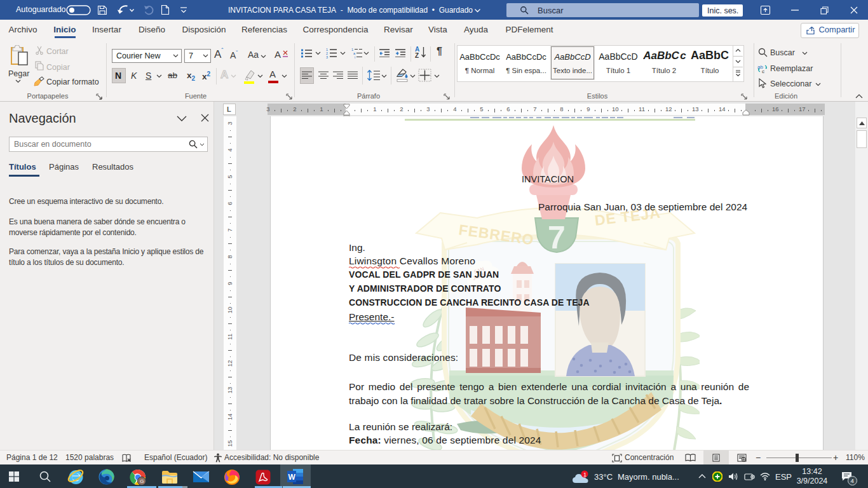 The image size is (868, 488). Describe the element at coordinates (557, 238) in the screenshot. I see `svg-text: 7` at that location.